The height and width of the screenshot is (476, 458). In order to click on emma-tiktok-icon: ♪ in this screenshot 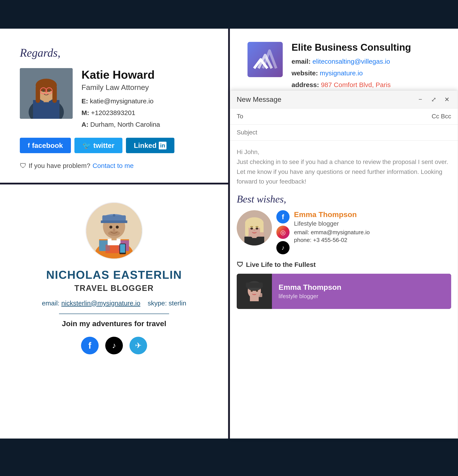, I will do `click(283, 248)`.